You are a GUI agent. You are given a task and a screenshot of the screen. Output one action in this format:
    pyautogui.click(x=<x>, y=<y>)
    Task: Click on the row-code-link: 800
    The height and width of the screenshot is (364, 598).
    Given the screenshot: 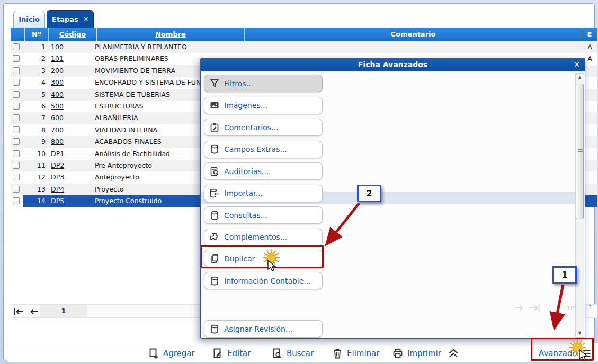 What is the action you would take?
    pyautogui.click(x=73, y=142)
    